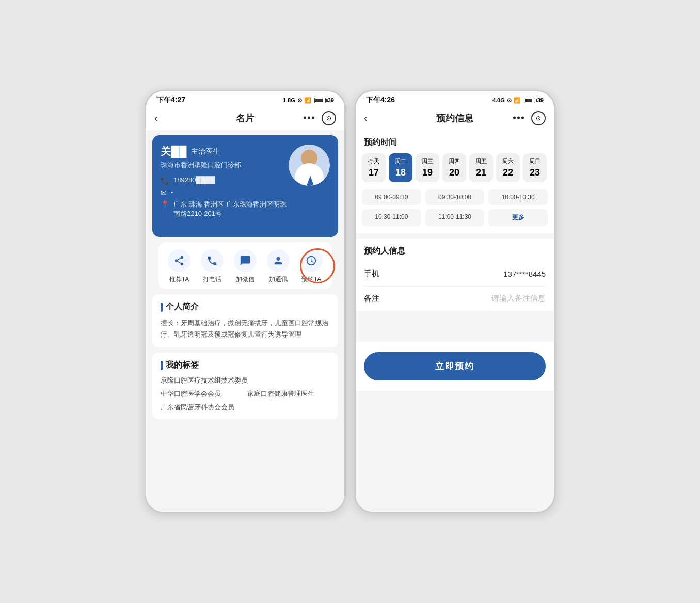 Image resolution: width=700 pixels, height=603 pixels. I want to click on more-button-right: •••, so click(519, 118).